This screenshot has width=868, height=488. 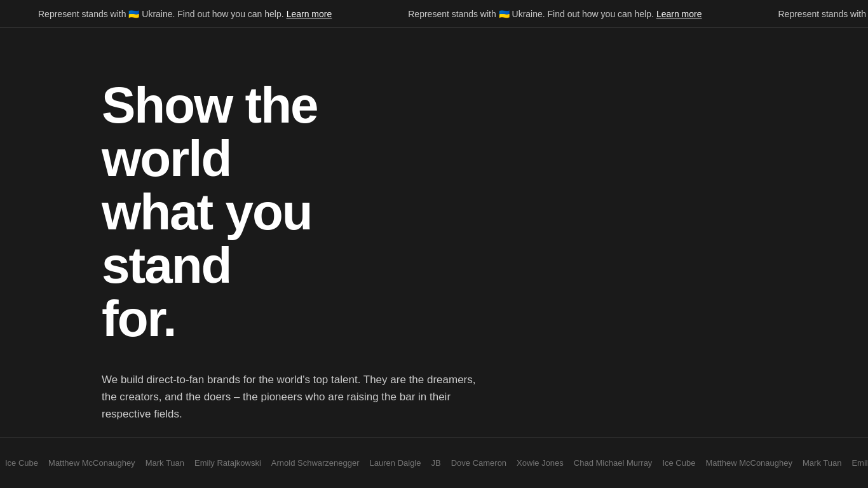 What do you see at coordinates (434, 463) in the screenshot?
I see `talent-strip: Ice Cube Matthew McConaughey Mark Tuan E…` at bounding box center [434, 463].